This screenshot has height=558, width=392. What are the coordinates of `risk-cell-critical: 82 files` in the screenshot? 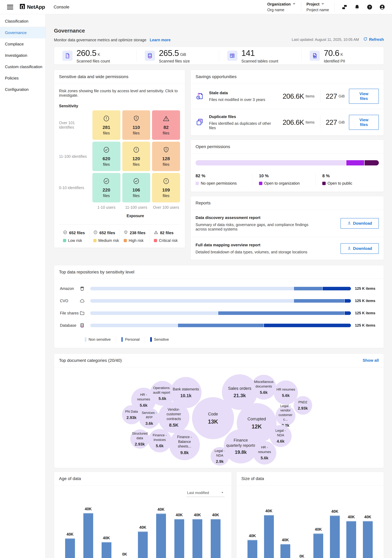 It's located at (166, 125).